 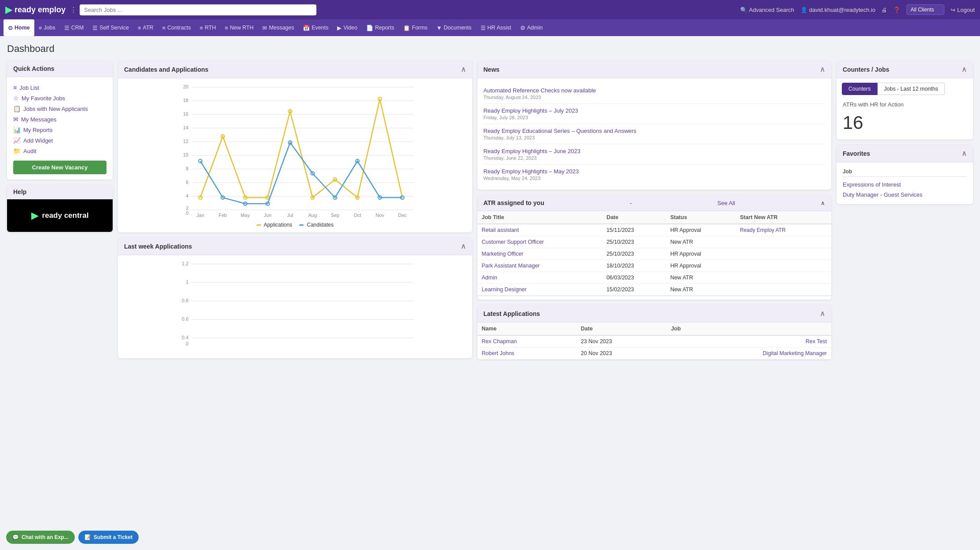 I want to click on svg-text: 0, so click(x=187, y=213).